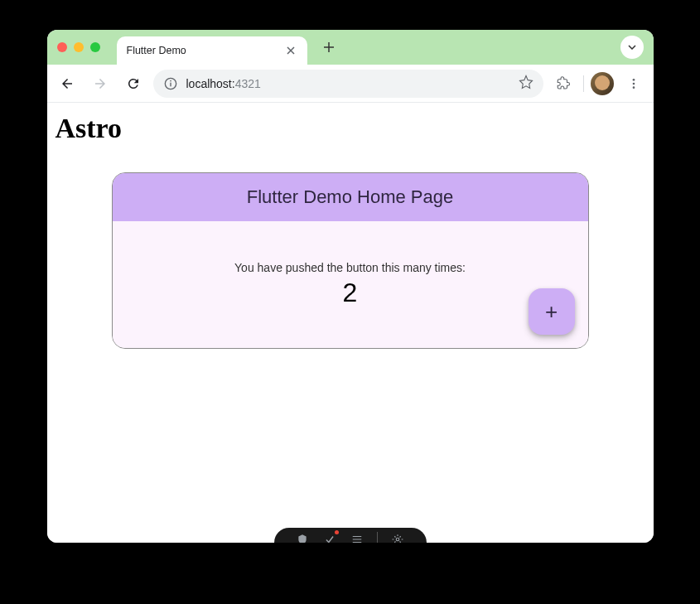  Describe the element at coordinates (350, 535) in the screenshot. I see `devtools-dock` at that location.